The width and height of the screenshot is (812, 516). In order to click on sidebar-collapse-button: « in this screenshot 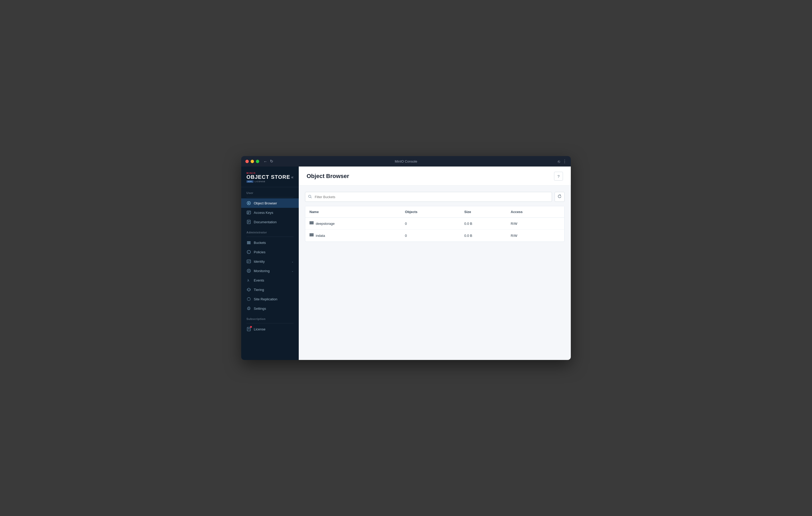, I will do `click(292, 177)`.